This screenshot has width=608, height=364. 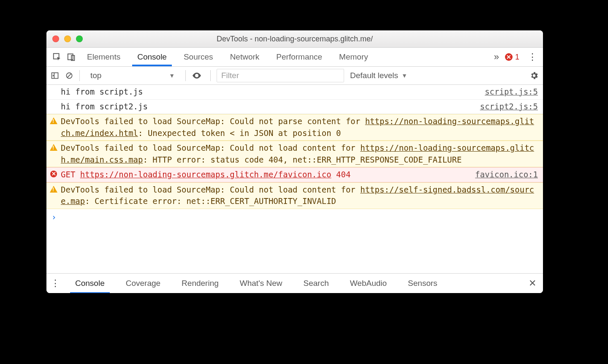 I want to click on message-url-link: https://self-signed.badssl.com/source.ma…, so click(x=297, y=196).